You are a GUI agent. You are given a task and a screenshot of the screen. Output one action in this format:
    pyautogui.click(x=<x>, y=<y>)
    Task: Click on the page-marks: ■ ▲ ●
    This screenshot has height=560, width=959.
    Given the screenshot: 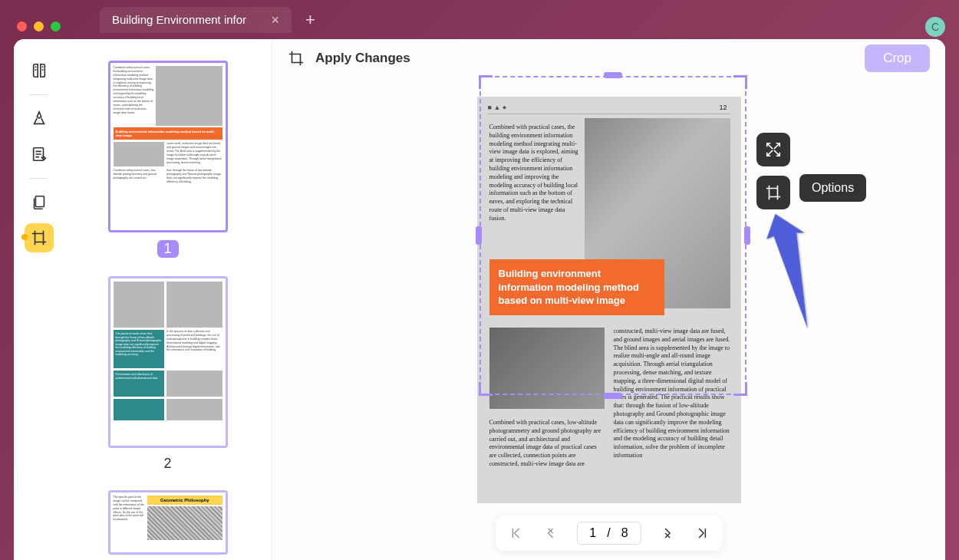 What is the action you would take?
    pyautogui.click(x=497, y=107)
    